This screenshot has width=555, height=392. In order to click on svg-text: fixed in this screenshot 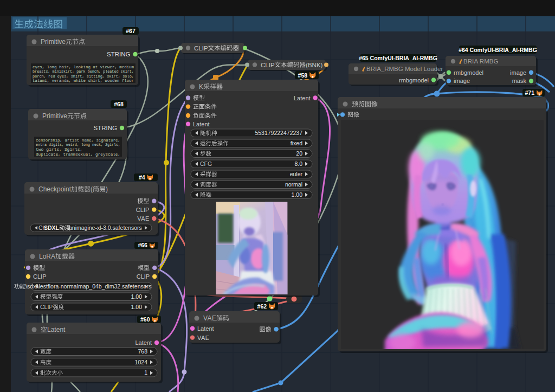, I will do `click(296, 143)`.